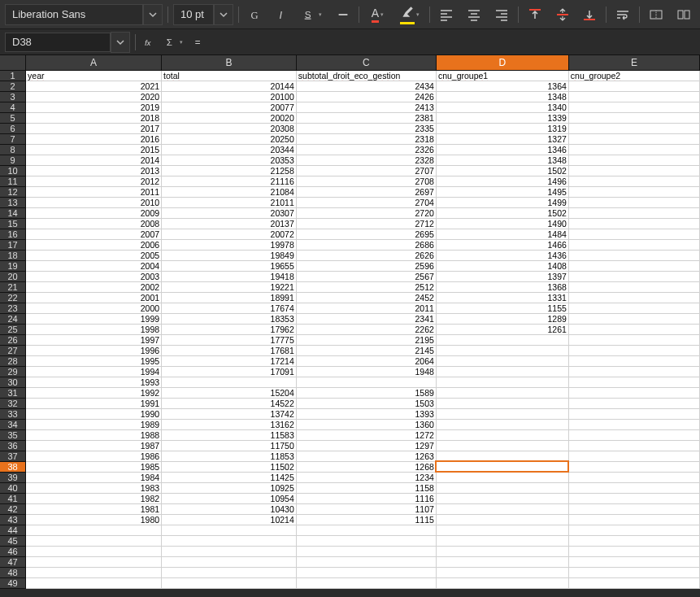 This screenshot has width=700, height=597. What do you see at coordinates (502, 192) in the screenshot?
I see `cell: 1495` at bounding box center [502, 192].